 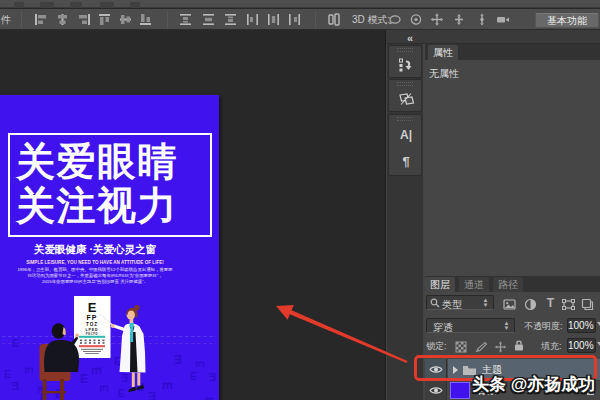 I want to click on distribute-left-edges-icon, so click(x=252, y=20).